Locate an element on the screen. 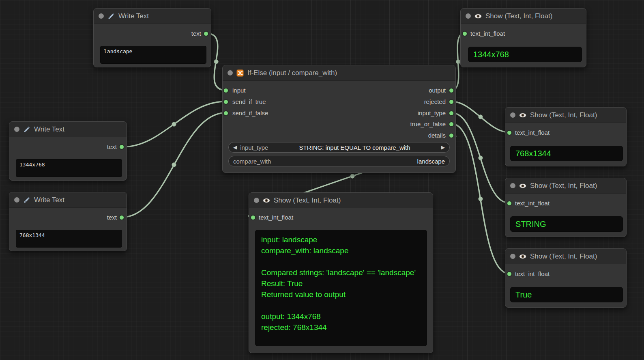 The height and width of the screenshot is (360, 644). node-write-text-2: Write Text text 1344x768 is located at coordinates (68, 151).